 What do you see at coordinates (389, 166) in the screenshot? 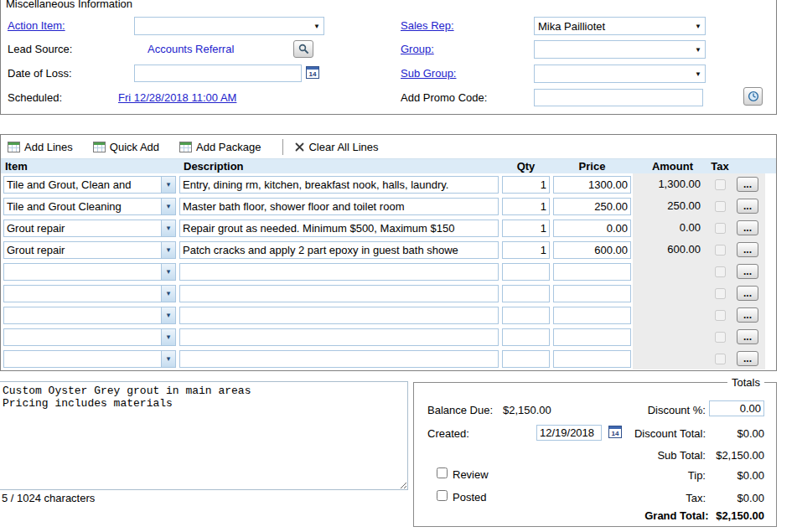
I see `line-items-header: Item Description Qty Price Amount Tax` at bounding box center [389, 166].